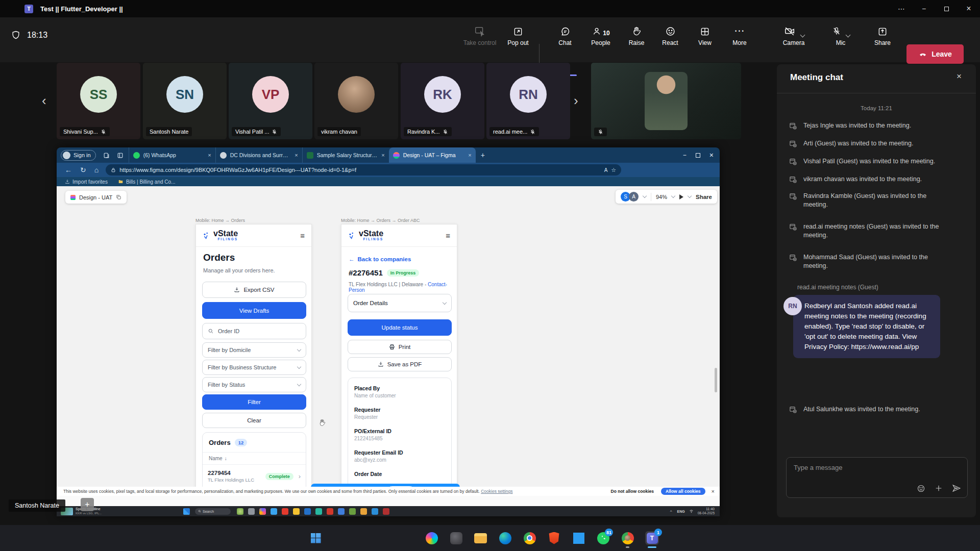 The image size is (980, 551). I want to click on raise-hand-button: Raise, so click(636, 35).